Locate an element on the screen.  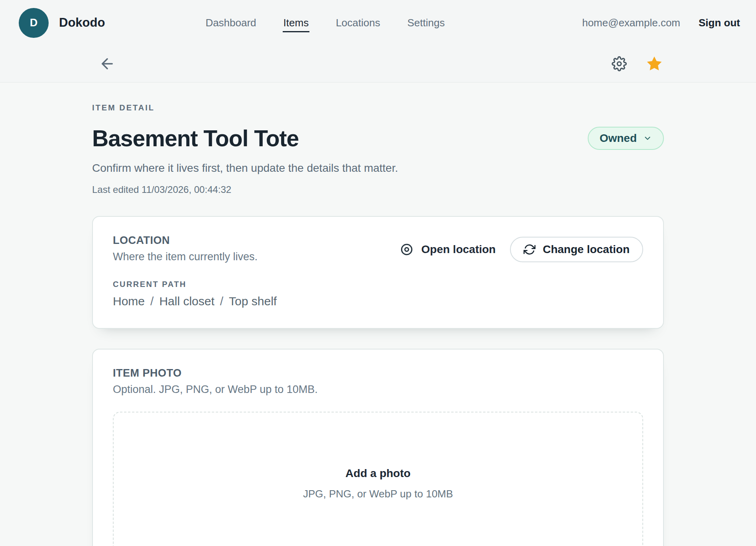
open-location-label: Open location is located at coordinates (459, 249).